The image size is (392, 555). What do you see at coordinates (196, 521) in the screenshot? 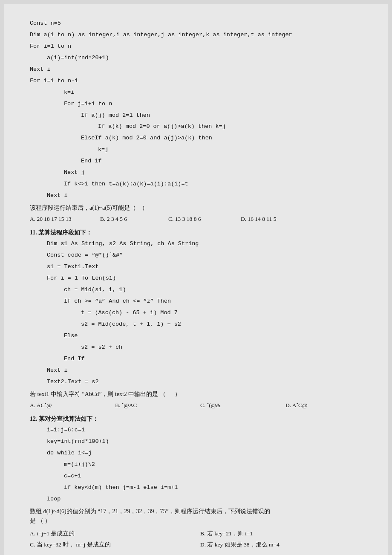
I see `q12-question2: 是 （ ）` at bounding box center [196, 521].